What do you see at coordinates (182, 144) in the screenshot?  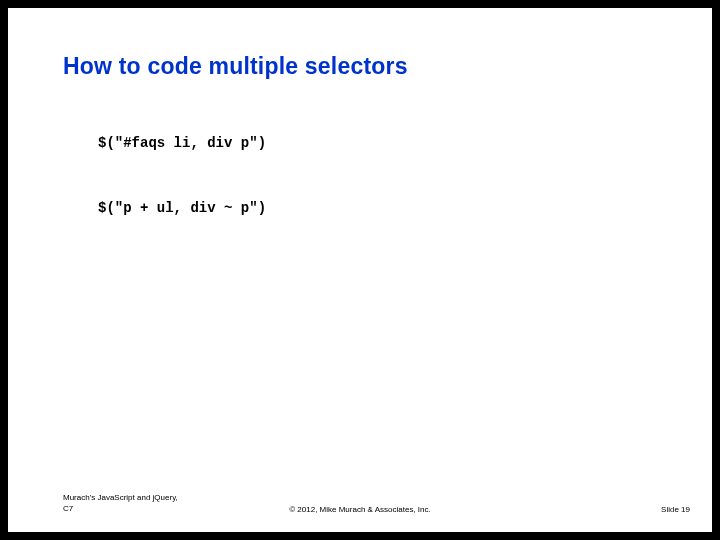 I see `code-line-1: $("#faqs li, div p")` at bounding box center [182, 144].